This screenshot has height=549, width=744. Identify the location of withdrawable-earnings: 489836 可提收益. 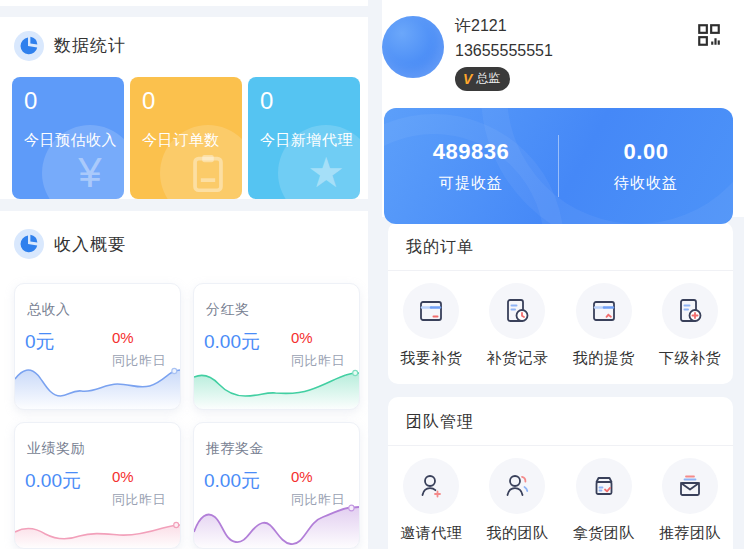
(471, 166).